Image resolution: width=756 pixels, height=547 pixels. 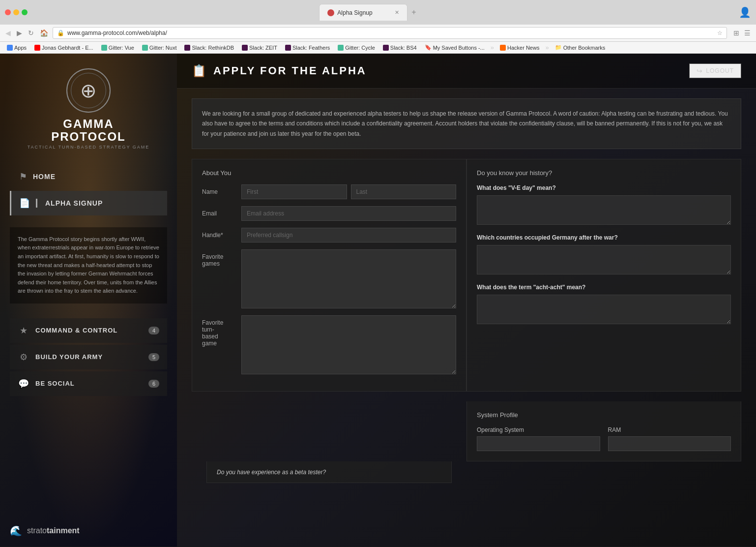 I want to click on logo-area: ⊕ GAMMA PROTOCOL TACTICAL TURN-BASED STR…, so click(x=88, y=106).